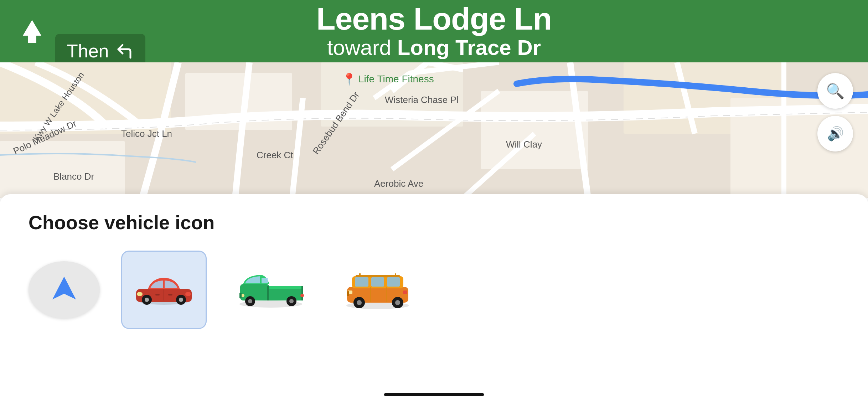 This screenshot has height=401, width=868. Describe the element at coordinates (64, 290) in the screenshot. I see `navigation-arrow-icon` at that location.